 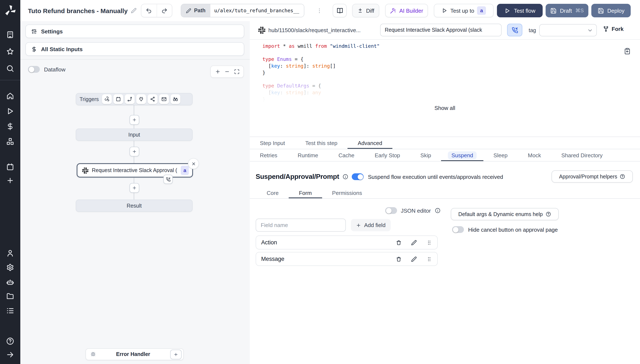 I want to click on redo-button, so click(x=164, y=10).